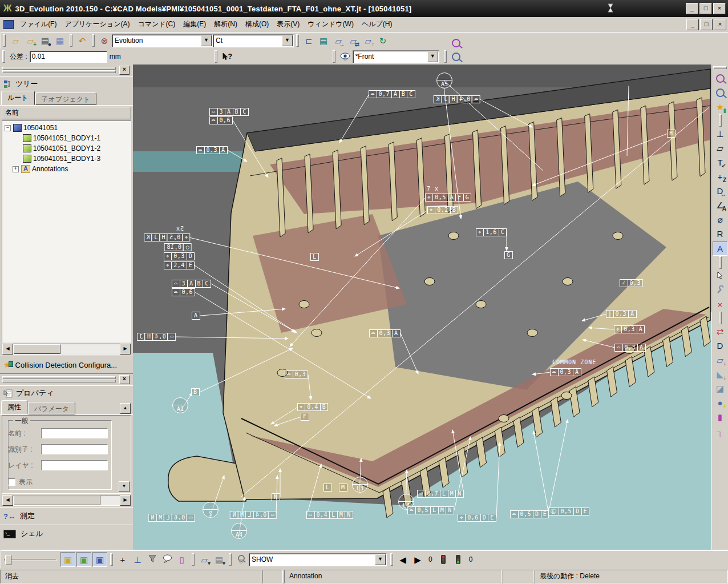  I want to click on traffic-light-green-icon, so click(458, 559).